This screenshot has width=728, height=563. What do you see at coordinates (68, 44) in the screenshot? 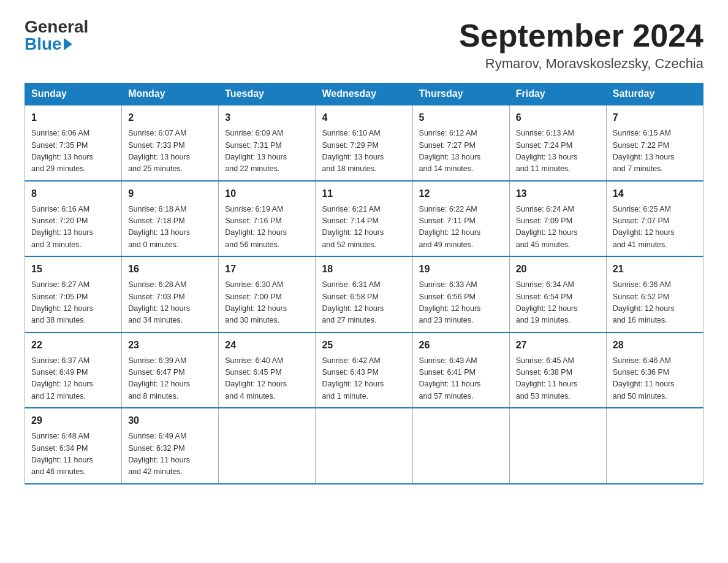
I see `logo-arrow-icon` at bounding box center [68, 44].